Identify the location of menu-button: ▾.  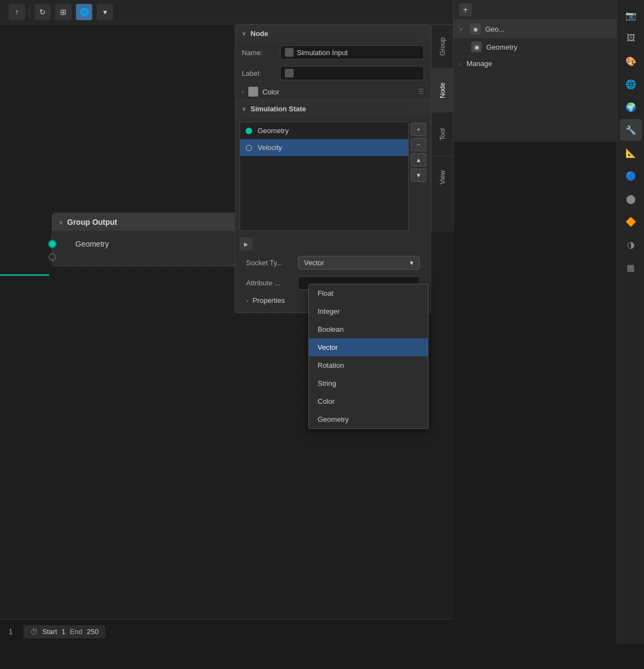
(105, 12).